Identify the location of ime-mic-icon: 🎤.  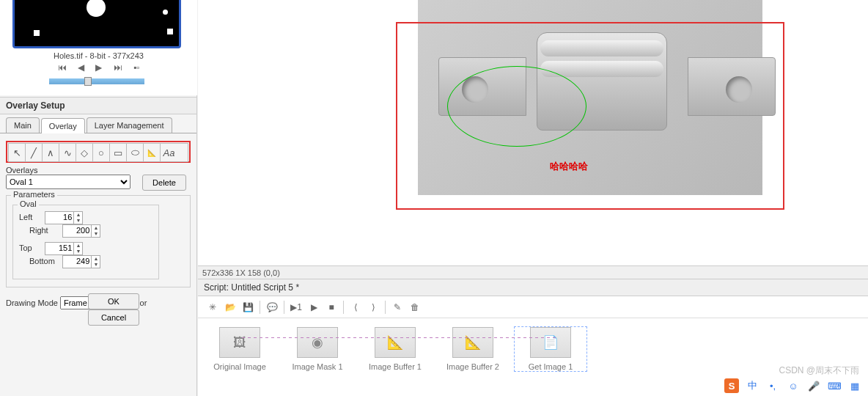
(814, 386).